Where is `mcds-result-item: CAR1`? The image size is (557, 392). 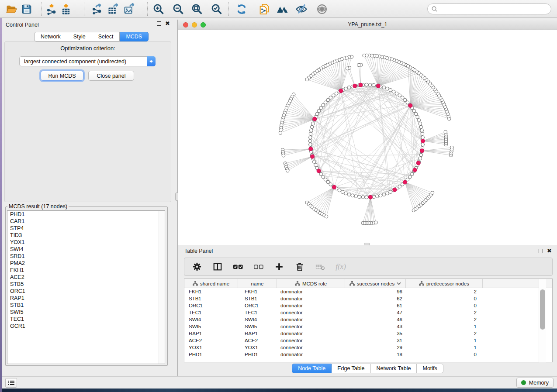 mcds-result-item: CAR1 is located at coordinates (86, 221).